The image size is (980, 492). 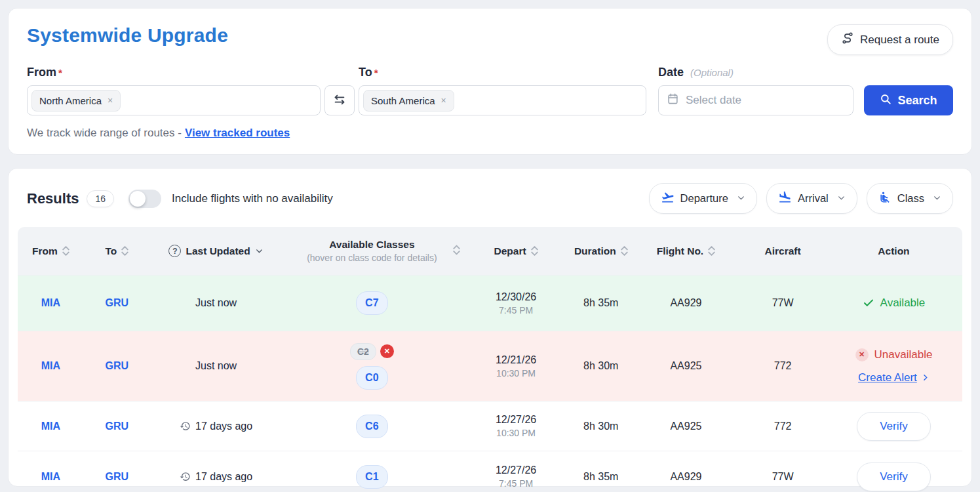 I want to click on table-row: MIA GRU 17 days ago C1 12/27/26 7:45 PM …, so click(x=490, y=471).